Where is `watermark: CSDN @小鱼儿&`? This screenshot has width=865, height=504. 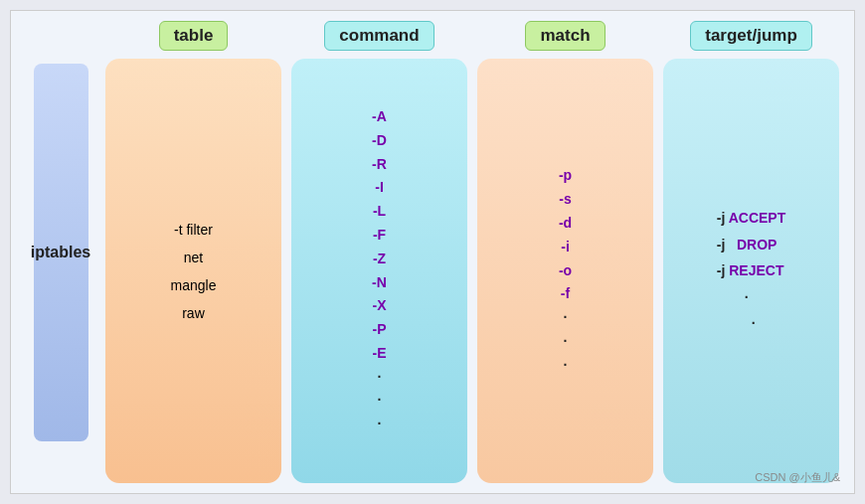
watermark: CSDN @小鱼儿& is located at coordinates (797, 477).